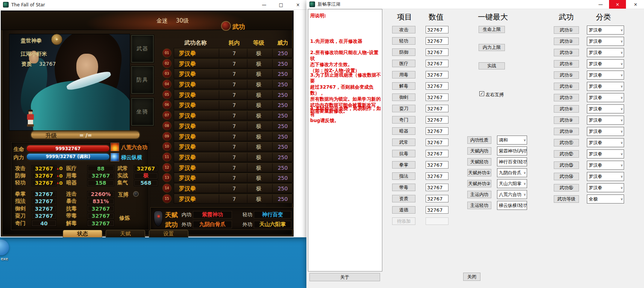  Describe the element at coordinates (566, 30) in the screenshot. I see `skill-slot-button: 武功①` at that location.